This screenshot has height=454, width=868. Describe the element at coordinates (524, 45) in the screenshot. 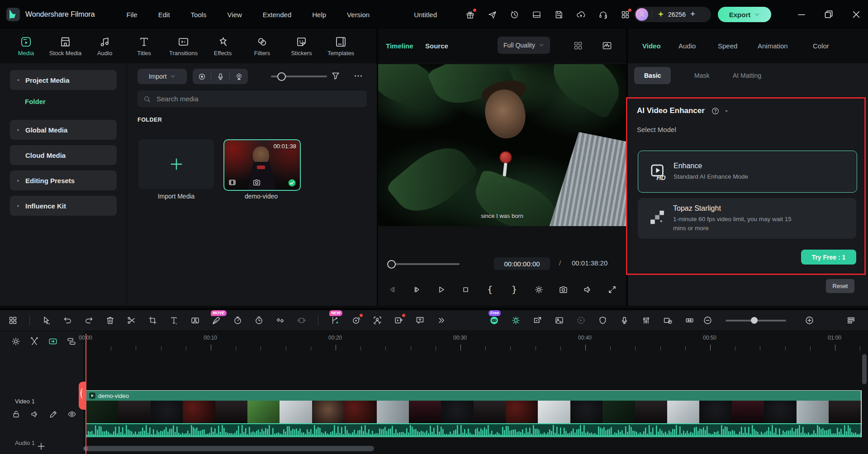

I see `quality-dropdown: Full Quality` at that location.